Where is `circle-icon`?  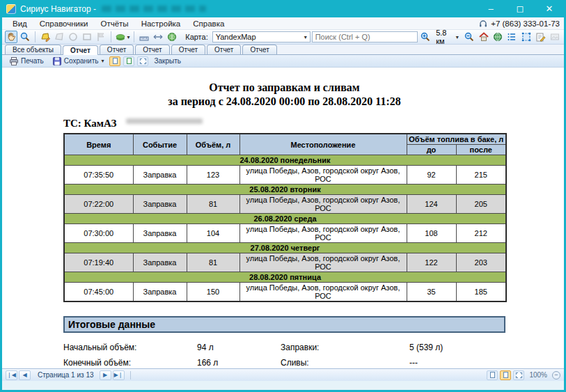 circle-icon is located at coordinates (73, 37).